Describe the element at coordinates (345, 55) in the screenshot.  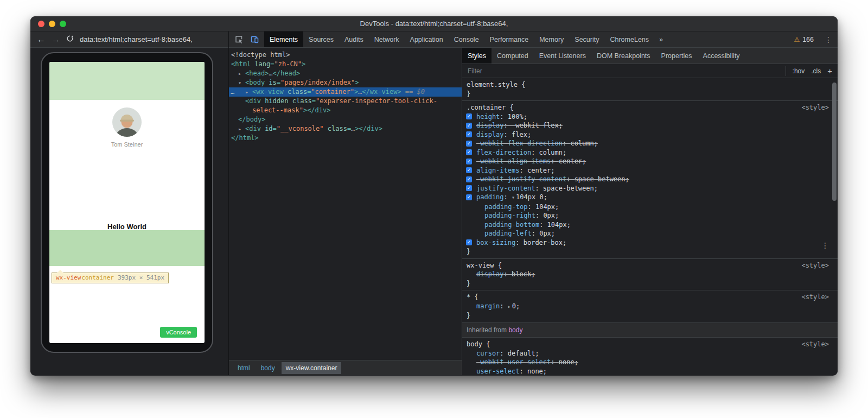
I see `dom-tree-row: <!doctype html>` at that location.